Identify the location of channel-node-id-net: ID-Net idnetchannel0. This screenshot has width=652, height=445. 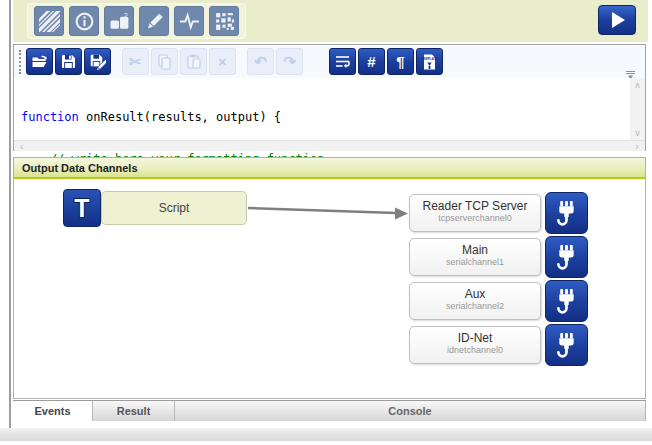
(475, 345).